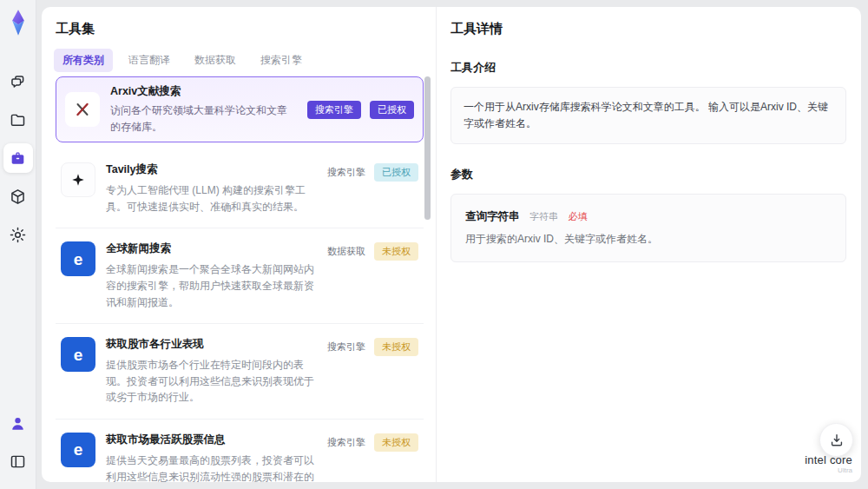 This screenshot has height=489, width=868. Describe the element at coordinates (18, 461) in the screenshot. I see `sidebar-item-collapse` at that location.